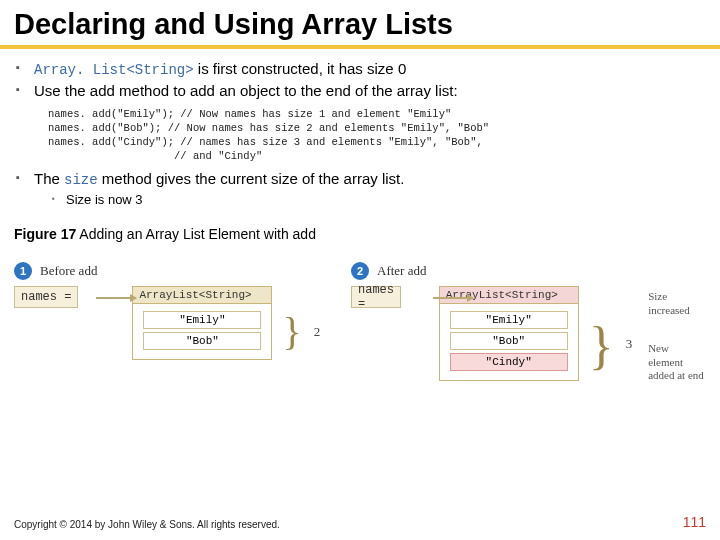 The image size is (720, 540). I want to click on code-inline-size: size, so click(81, 180).